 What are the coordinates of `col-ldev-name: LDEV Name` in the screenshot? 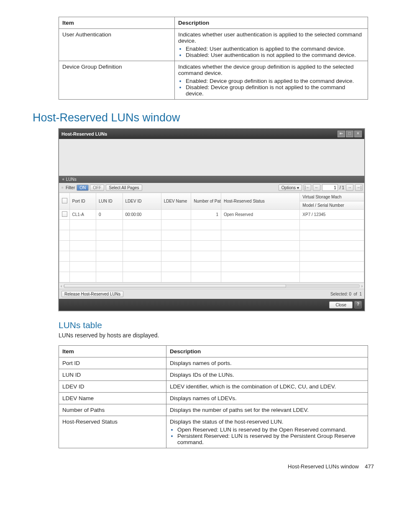 It's located at (176, 201).